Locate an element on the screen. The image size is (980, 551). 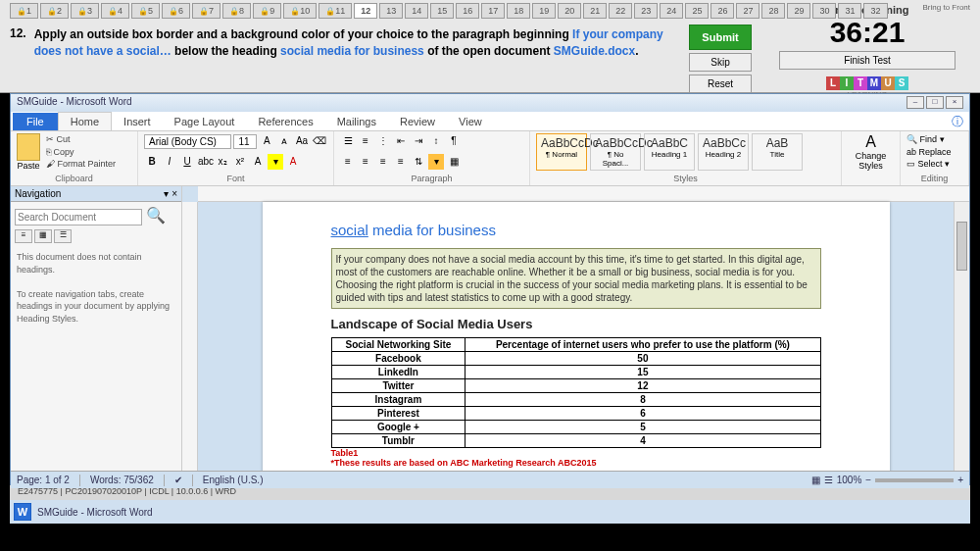
table-row: Pinterest6 is located at coordinates (576, 414).